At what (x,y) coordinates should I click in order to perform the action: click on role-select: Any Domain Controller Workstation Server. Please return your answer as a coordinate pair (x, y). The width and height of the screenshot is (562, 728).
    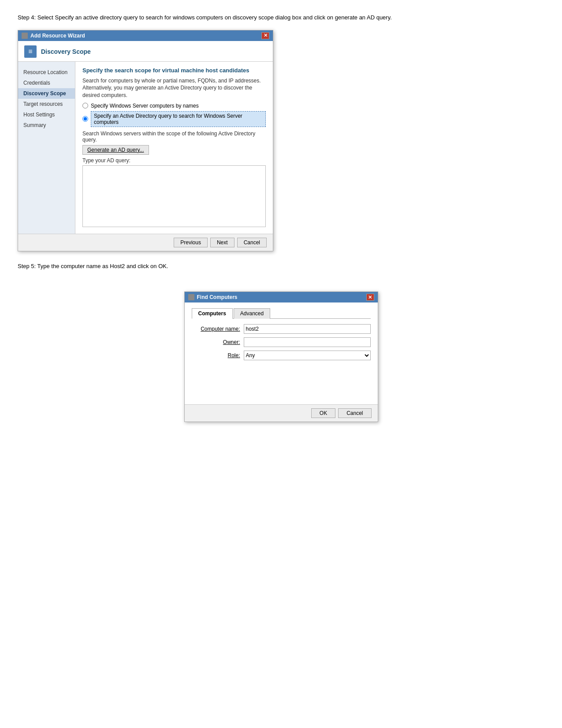
    Looking at the image, I should click on (307, 355).